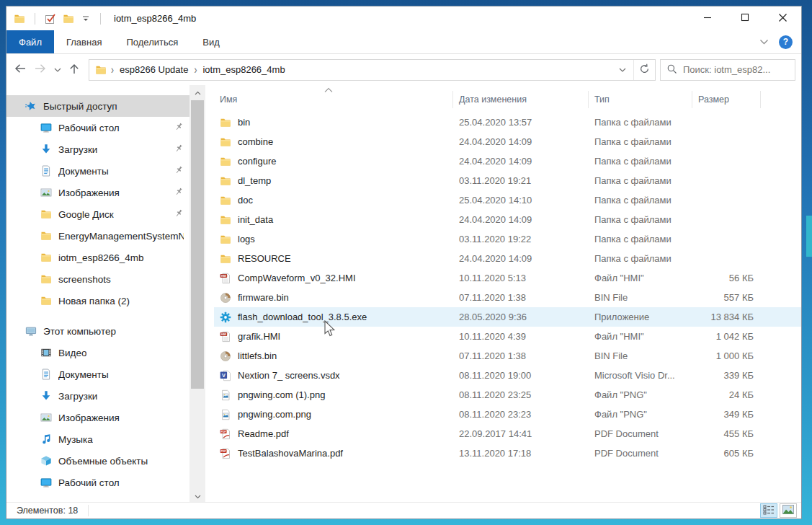  Describe the element at coordinates (152, 42) in the screenshot. I see `ribbon-tab-поделиться: Поделиться` at that location.